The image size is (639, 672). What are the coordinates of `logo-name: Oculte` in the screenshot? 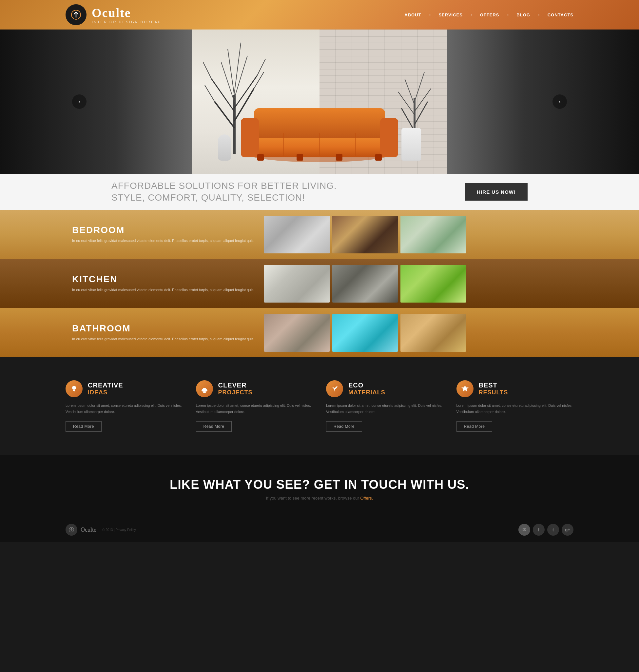 It's located at (127, 13).